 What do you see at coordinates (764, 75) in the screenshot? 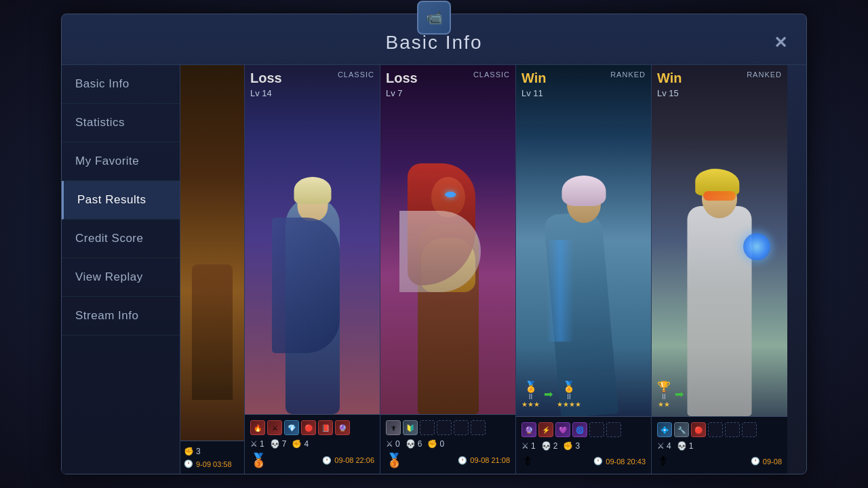
I see `mode-badge-5: RANKED` at bounding box center [764, 75].